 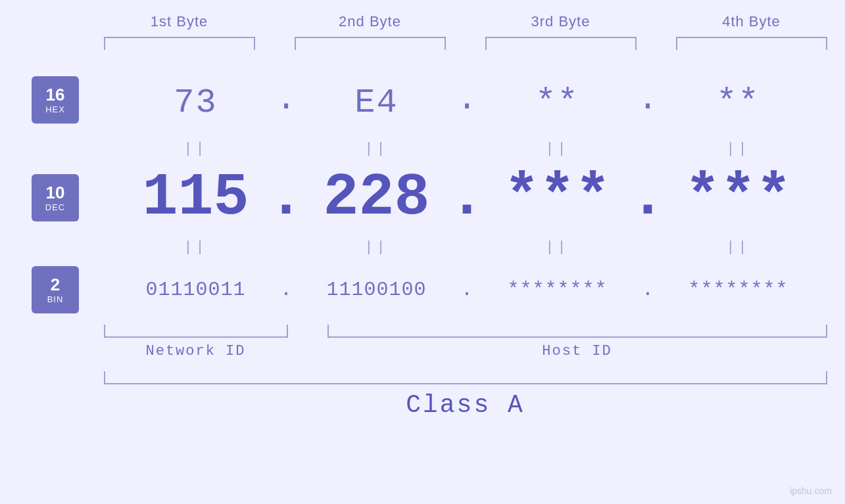 I want to click on host-id-label: Host ID, so click(x=577, y=351).